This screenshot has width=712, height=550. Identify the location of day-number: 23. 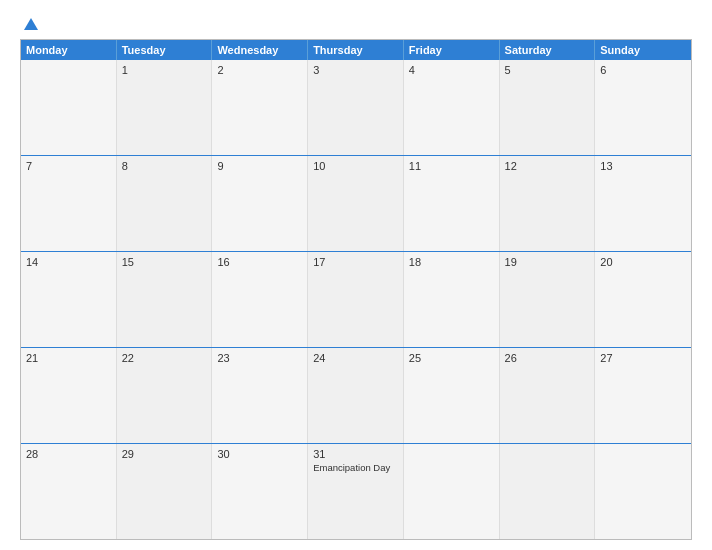
(260, 358).